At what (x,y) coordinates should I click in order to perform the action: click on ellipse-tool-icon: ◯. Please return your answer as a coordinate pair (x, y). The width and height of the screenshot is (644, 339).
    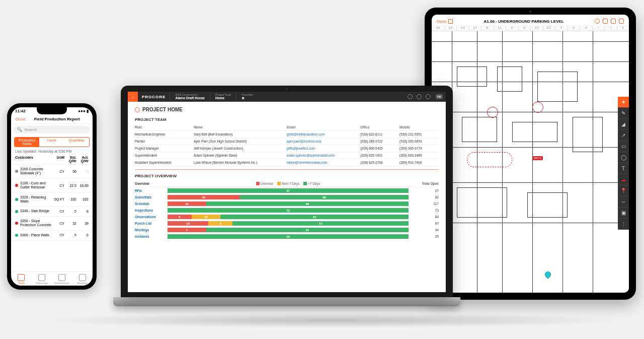
    Looking at the image, I should click on (623, 158).